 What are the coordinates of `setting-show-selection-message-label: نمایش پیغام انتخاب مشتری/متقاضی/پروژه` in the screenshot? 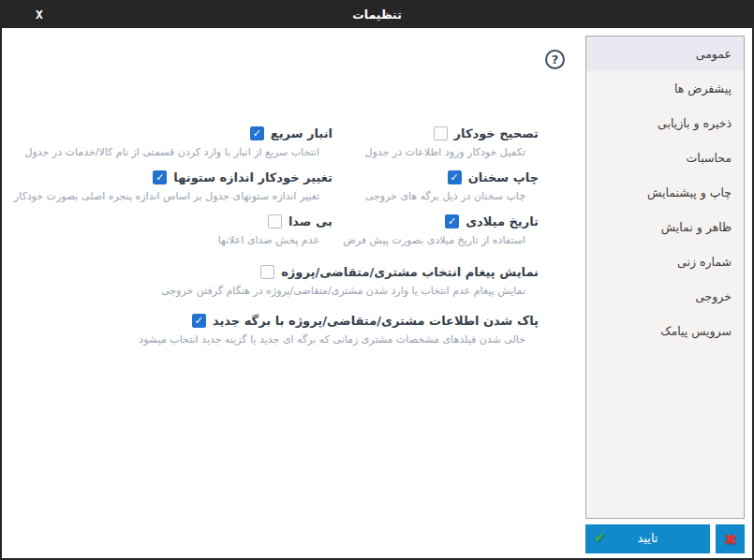 It's located at (410, 272).